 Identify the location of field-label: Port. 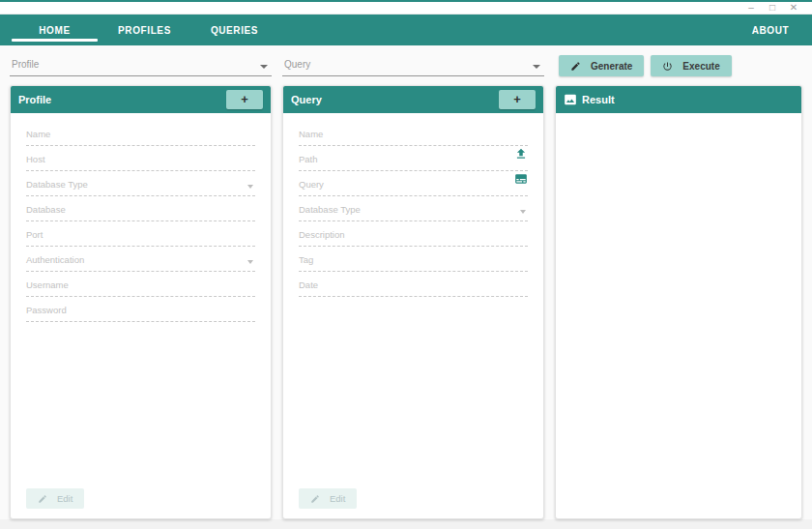
(35, 234).